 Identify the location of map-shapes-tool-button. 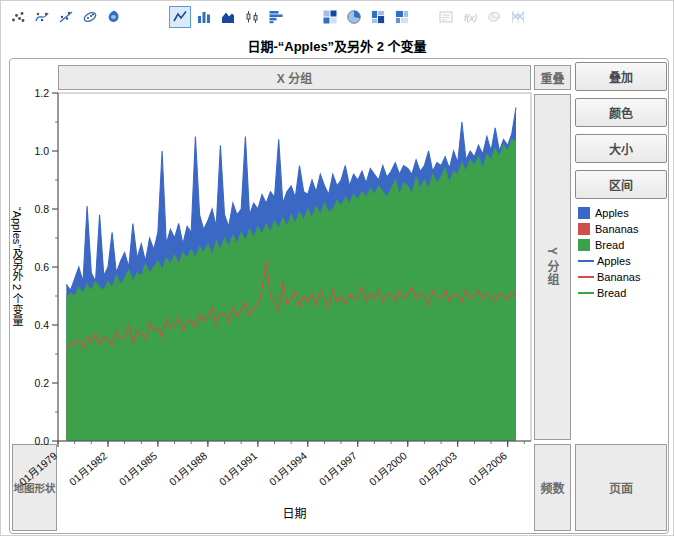
(494, 17).